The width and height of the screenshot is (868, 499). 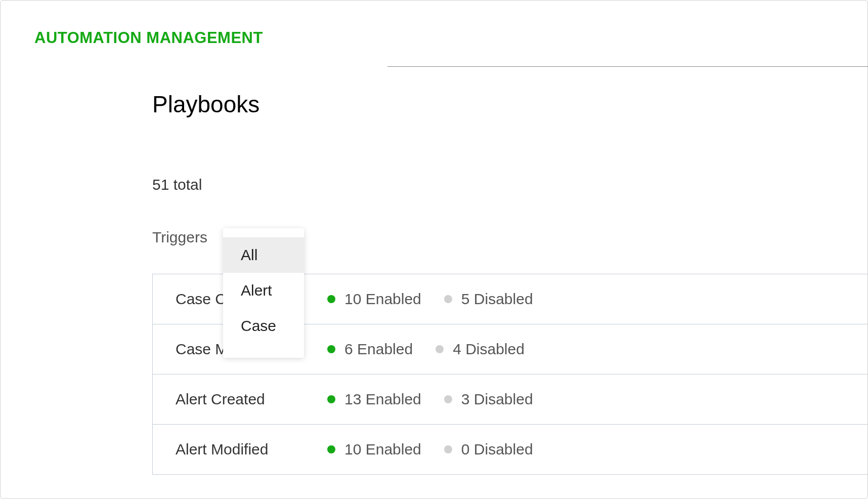 What do you see at coordinates (480, 349) in the screenshot?
I see `disabled-status: 4 Disabled` at bounding box center [480, 349].